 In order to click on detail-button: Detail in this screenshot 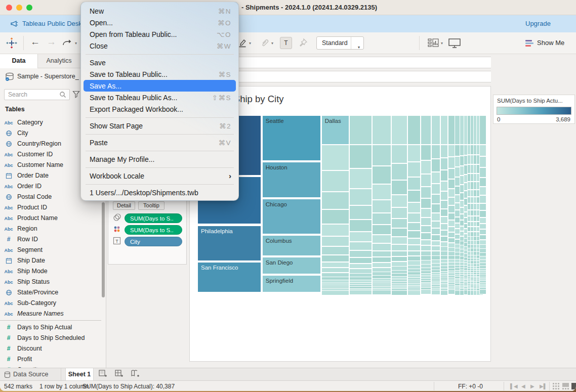, I will do `click(124, 205)`.